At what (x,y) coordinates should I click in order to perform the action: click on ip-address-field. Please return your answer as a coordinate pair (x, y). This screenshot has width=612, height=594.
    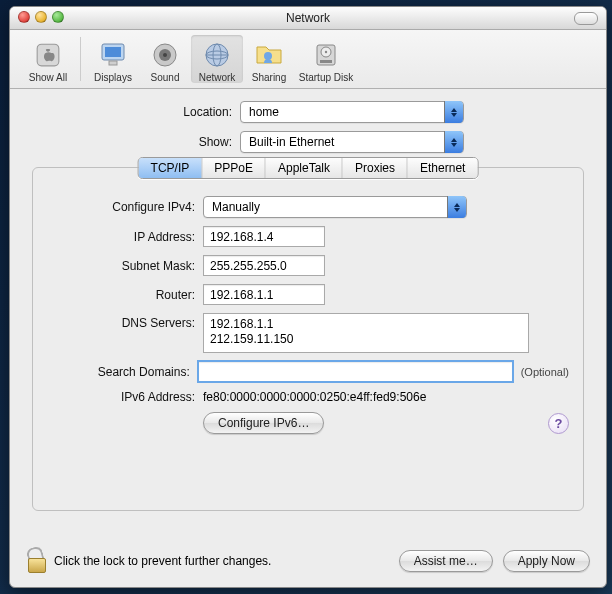
    Looking at the image, I should click on (264, 236).